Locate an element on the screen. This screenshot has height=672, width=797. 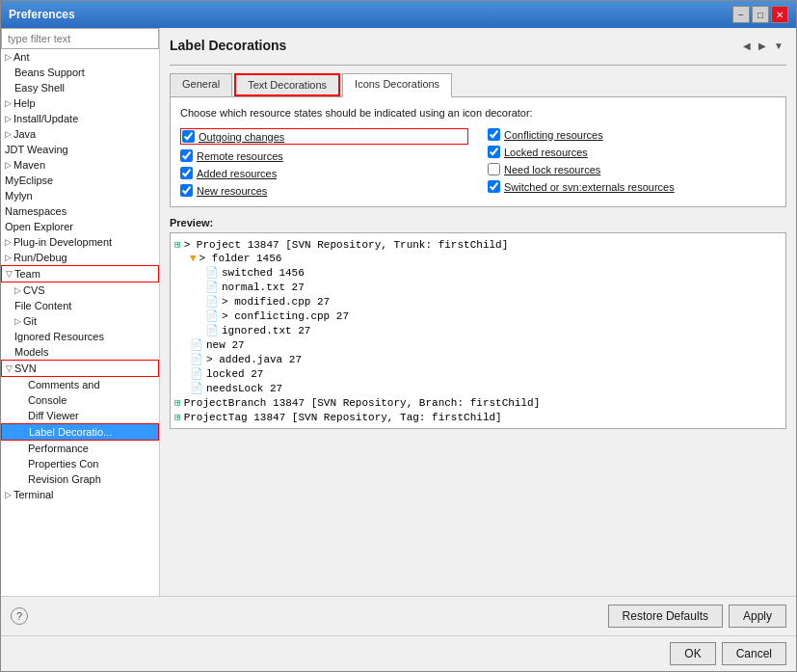
sidebar-item-easy-shell: Easy Shell is located at coordinates (80, 88).